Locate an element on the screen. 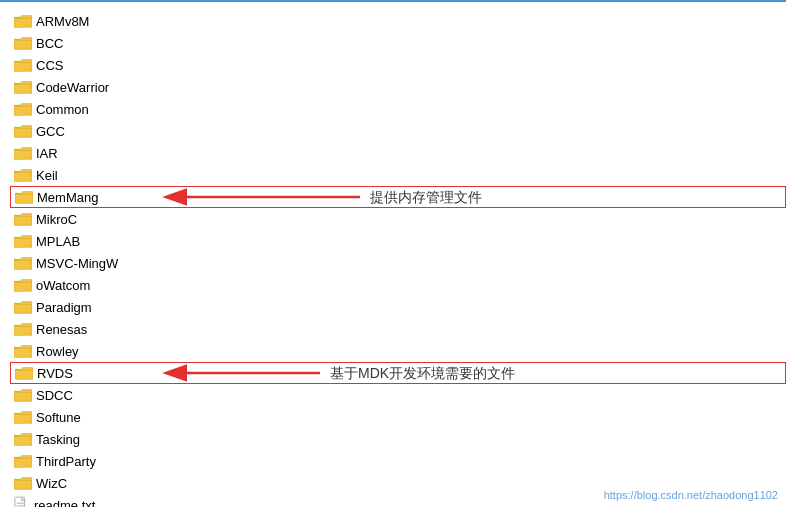 This screenshot has height=507, width=786. list-item: SDCC is located at coordinates (398, 395).